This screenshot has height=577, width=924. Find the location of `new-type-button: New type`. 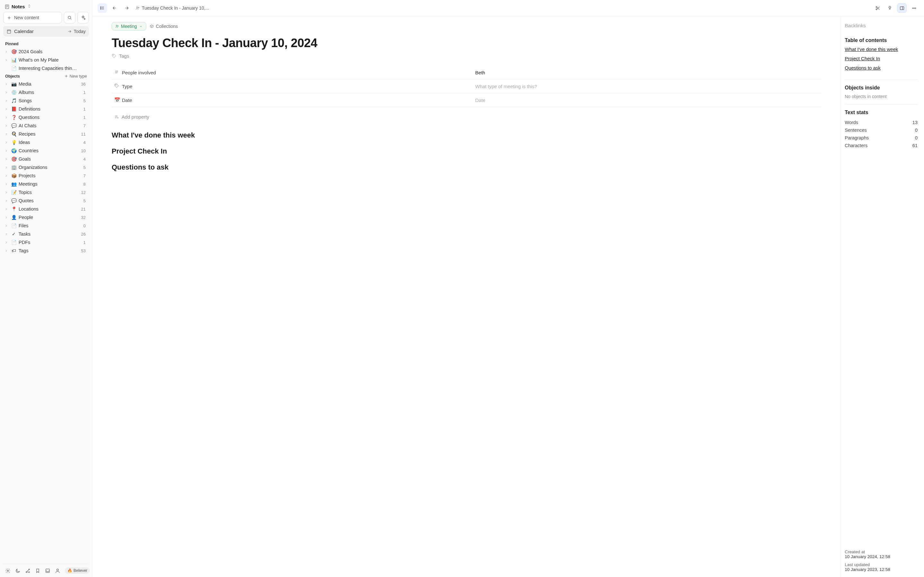

new-type-button: New type is located at coordinates (76, 76).